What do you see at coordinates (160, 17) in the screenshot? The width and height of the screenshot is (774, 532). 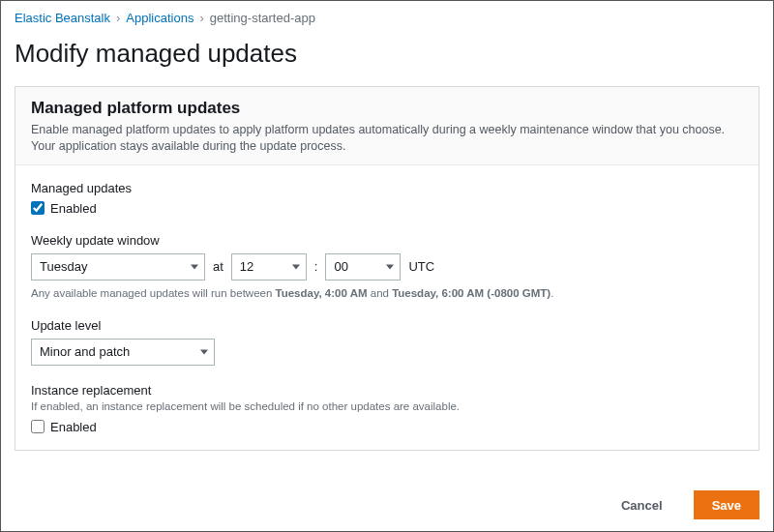 I see `breadcrumb-applications: Applications` at bounding box center [160, 17].